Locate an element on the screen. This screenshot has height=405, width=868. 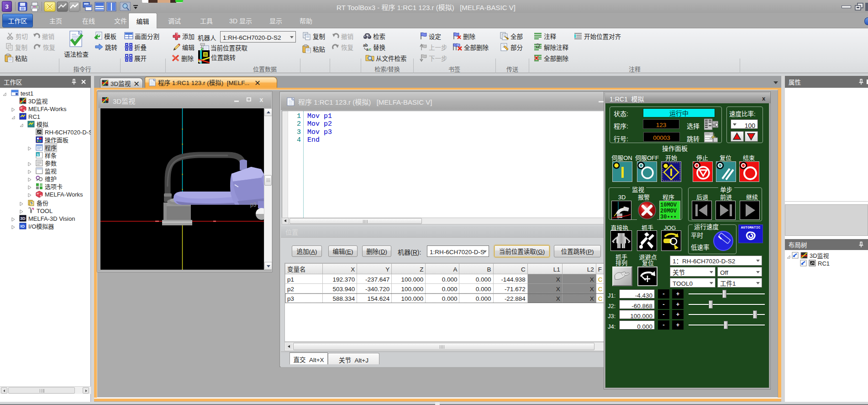
svg-text: 10MOV is located at coordinates (668, 205).